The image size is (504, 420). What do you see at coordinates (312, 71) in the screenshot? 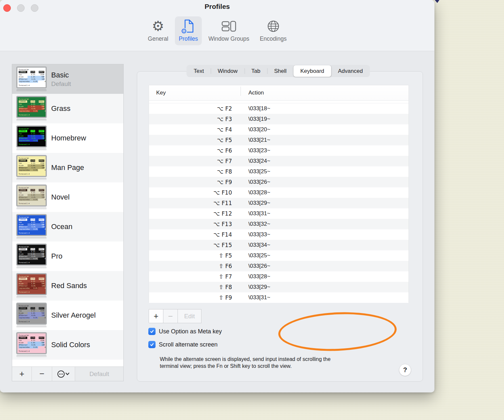
I see `tab-label: Keyboard` at bounding box center [312, 71].